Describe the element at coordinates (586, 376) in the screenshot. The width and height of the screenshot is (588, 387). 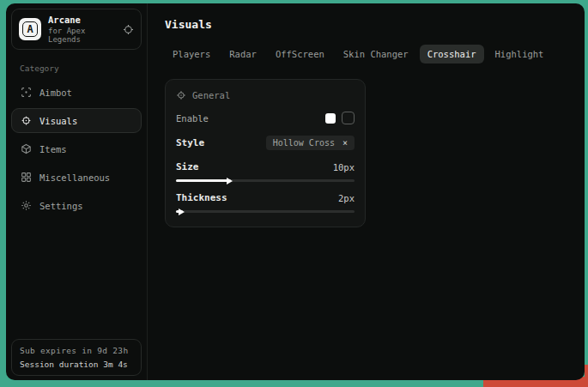
I see `background-red-edge` at that location.